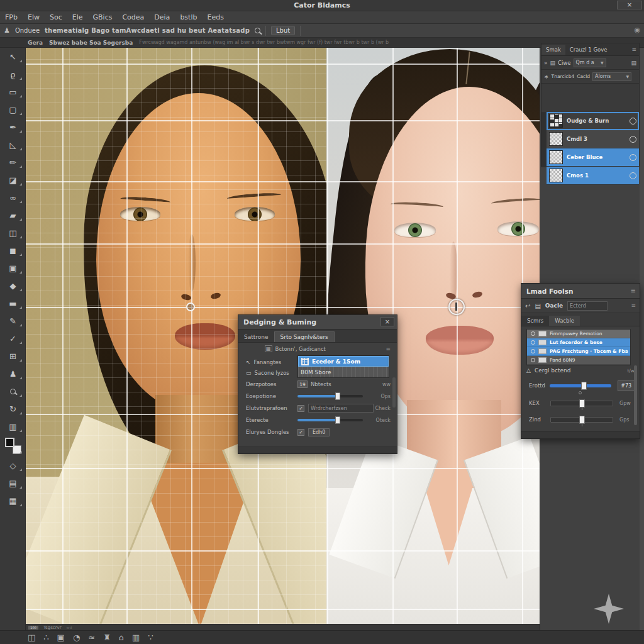 The image size is (644, 644). What do you see at coordinates (13, 268) in the screenshot?
I see `stamp-tool: ▣` at bounding box center [13, 268].